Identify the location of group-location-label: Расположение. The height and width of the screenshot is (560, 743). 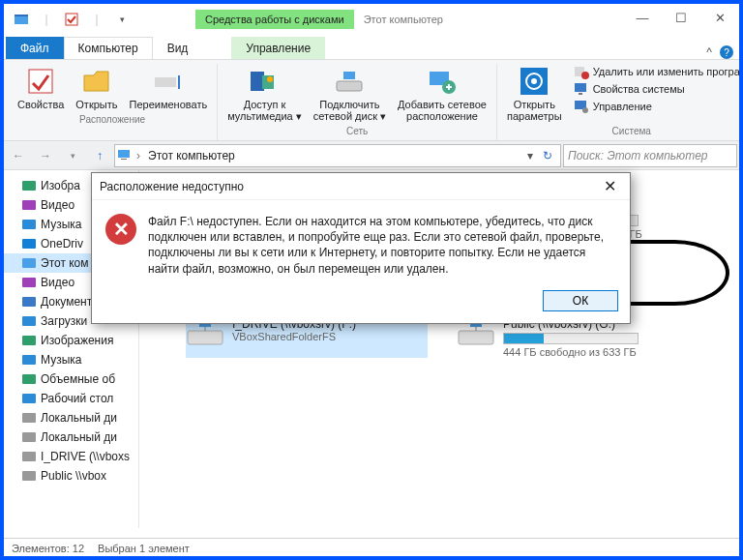
(112, 120).